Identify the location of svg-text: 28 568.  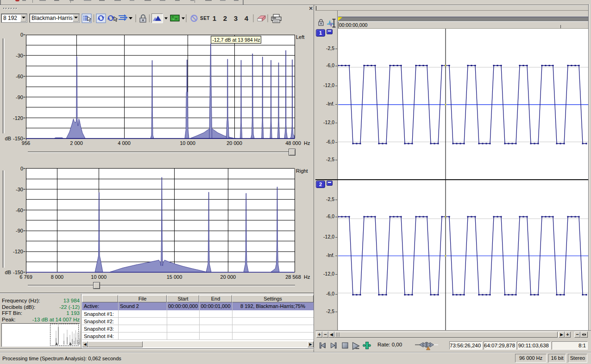
(293, 277).